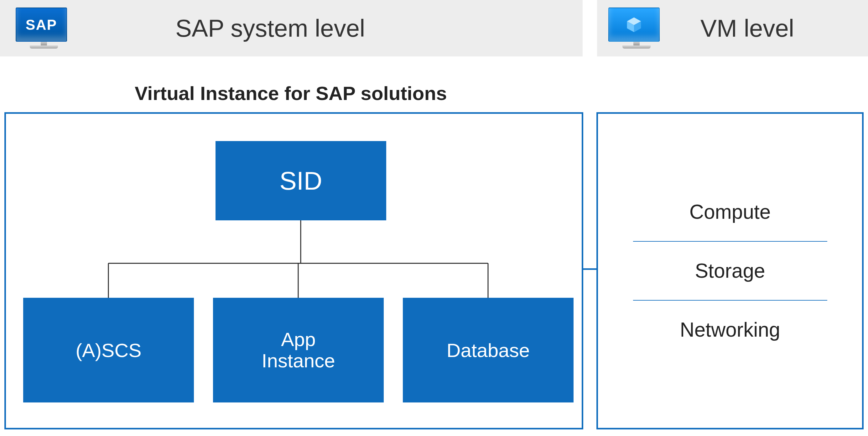 The image size is (868, 436). What do you see at coordinates (41, 25) in the screenshot?
I see `sap-logo-text: SAP` at bounding box center [41, 25].